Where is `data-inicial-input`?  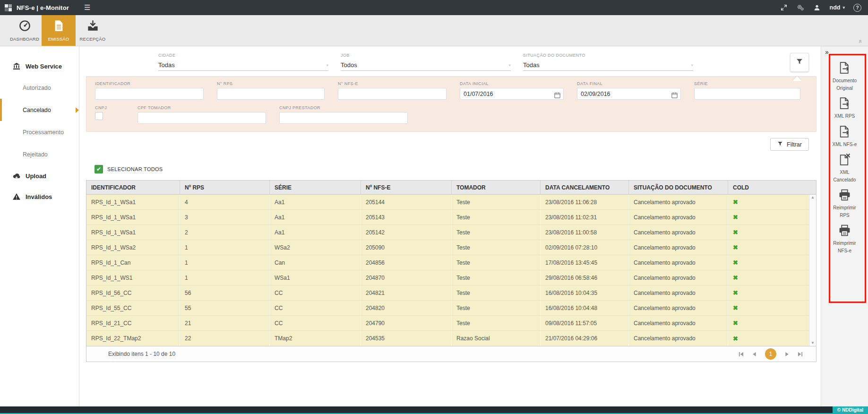 data-inicial-input is located at coordinates (512, 94).